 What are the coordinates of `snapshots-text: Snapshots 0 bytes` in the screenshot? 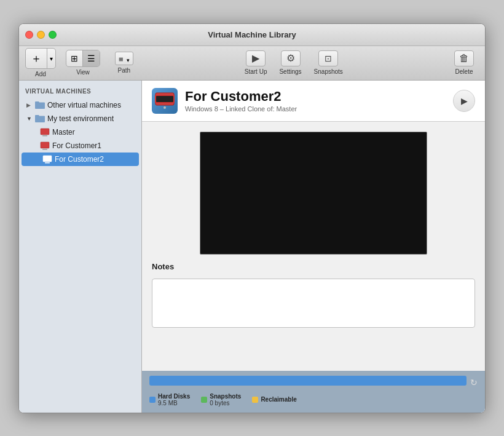 It's located at (225, 400).